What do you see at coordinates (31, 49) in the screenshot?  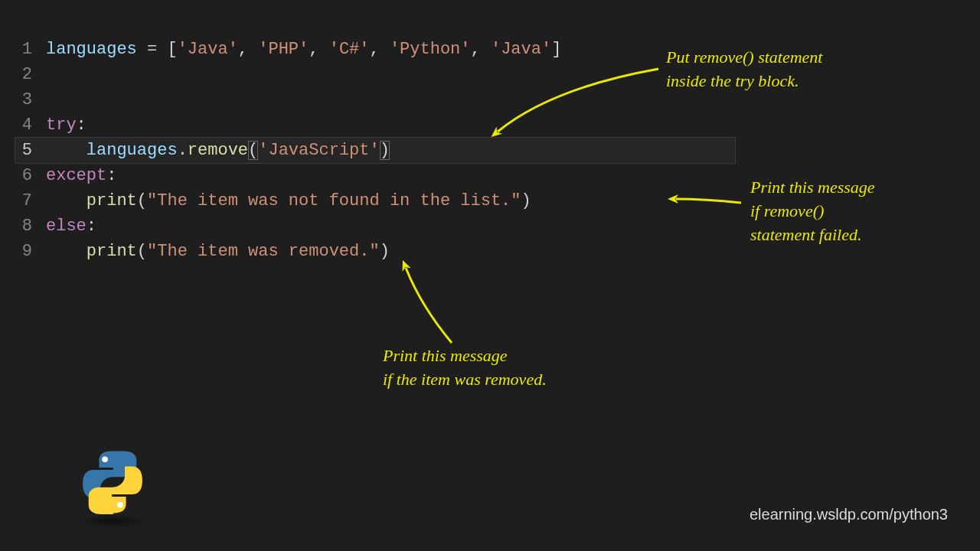 I see `line-number: 1` at bounding box center [31, 49].